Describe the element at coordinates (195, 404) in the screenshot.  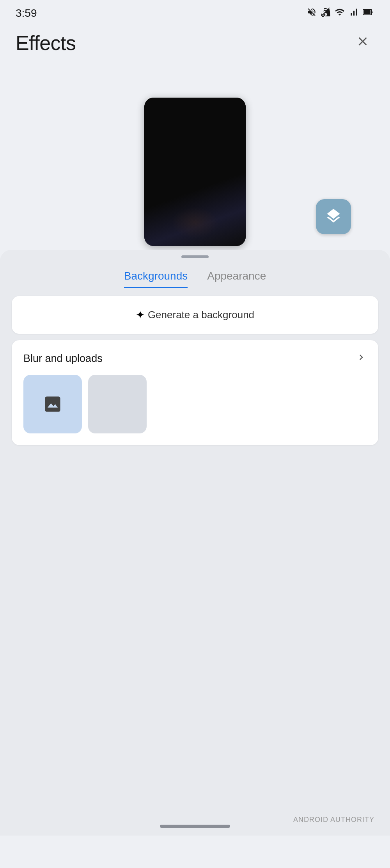
I see `thumbnails-row` at that location.